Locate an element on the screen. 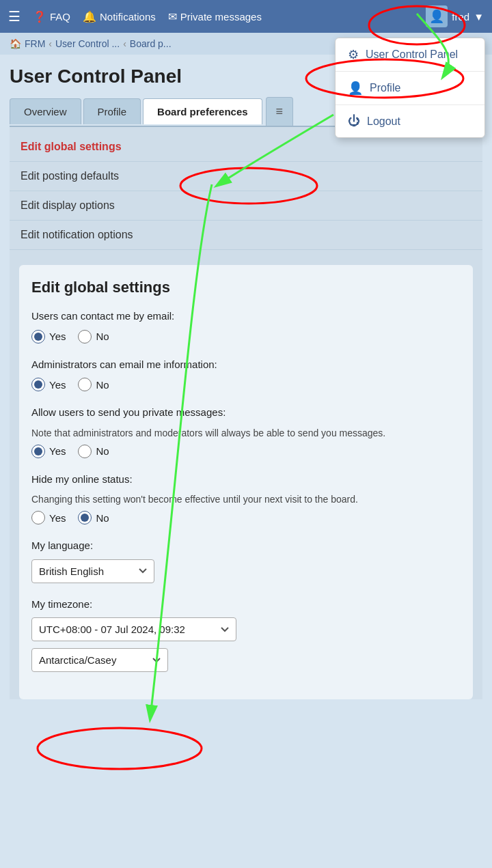  radio-admin-email-yes-input is located at coordinates (38, 384).